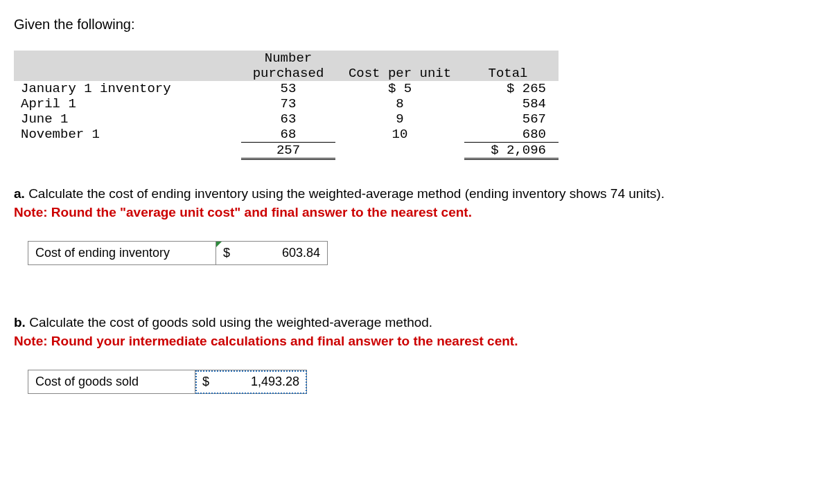  Describe the element at coordinates (511, 58) in the screenshot. I see `header-total-blank` at that location.